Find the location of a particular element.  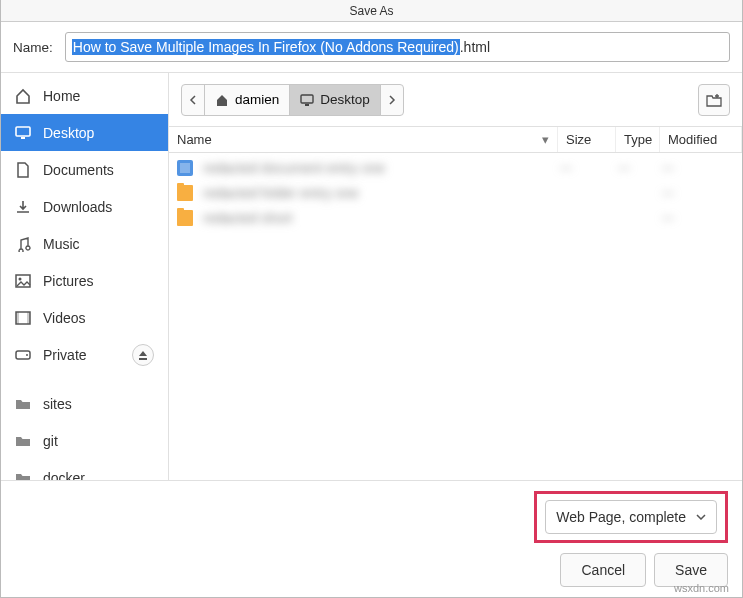

breadcrumb-current: Desktop is located at coordinates (335, 100).